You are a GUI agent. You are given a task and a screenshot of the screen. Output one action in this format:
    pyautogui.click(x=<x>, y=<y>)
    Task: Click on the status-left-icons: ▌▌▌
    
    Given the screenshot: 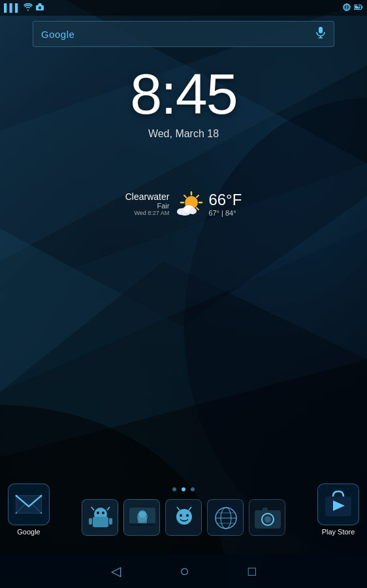 What is the action you would take?
    pyautogui.click(x=24, y=8)
    